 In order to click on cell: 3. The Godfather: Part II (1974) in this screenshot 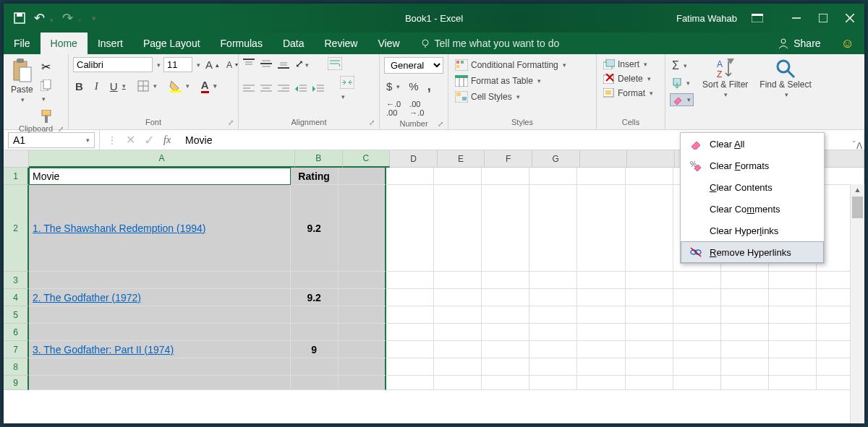, I will do `click(160, 350)`.